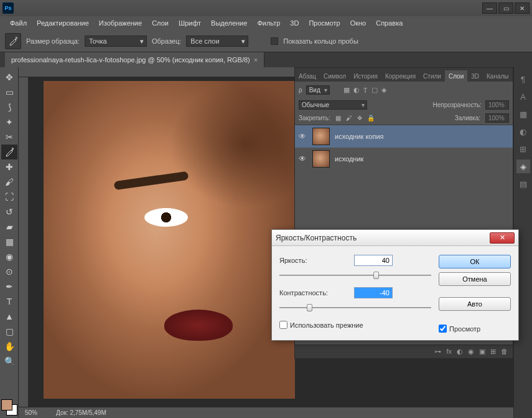 This screenshot has height=418, width=532. I want to click on lasso-tool: ⟆, so click(9, 107).